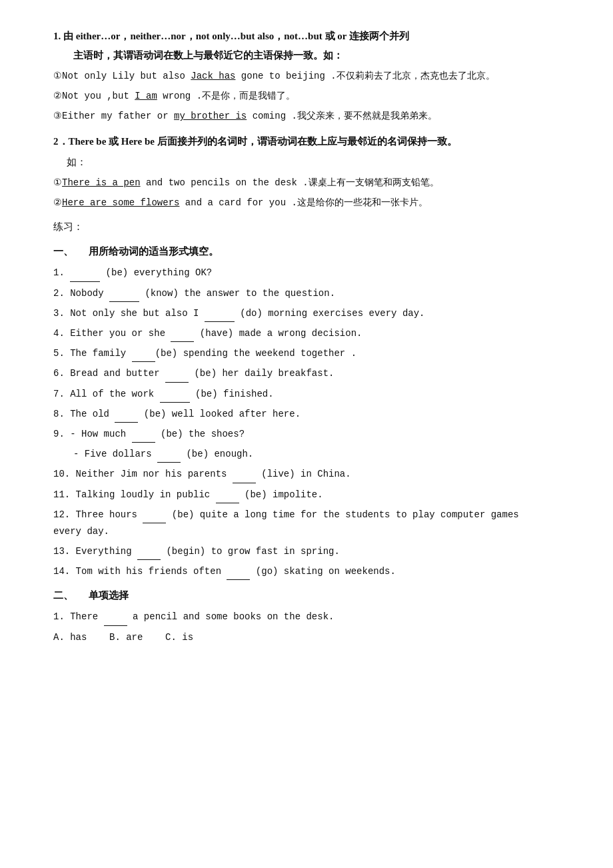  I want to click on ex2-item-1: 1. There a pencil and some books on the …, so click(313, 617).